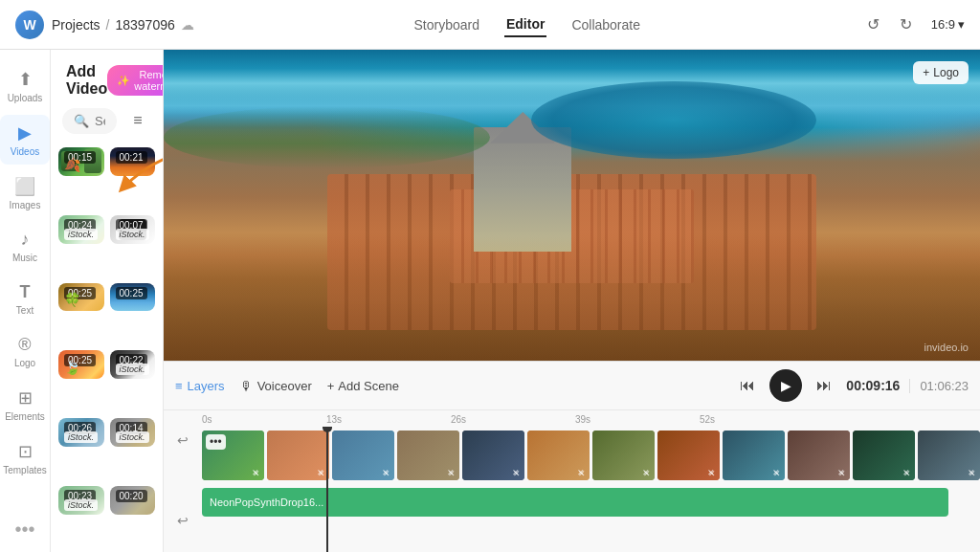 This screenshot has width=980, height=552. What do you see at coordinates (321, 473) in the screenshot?
I see `close-icon-2: ✕` at bounding box center [321, 473].